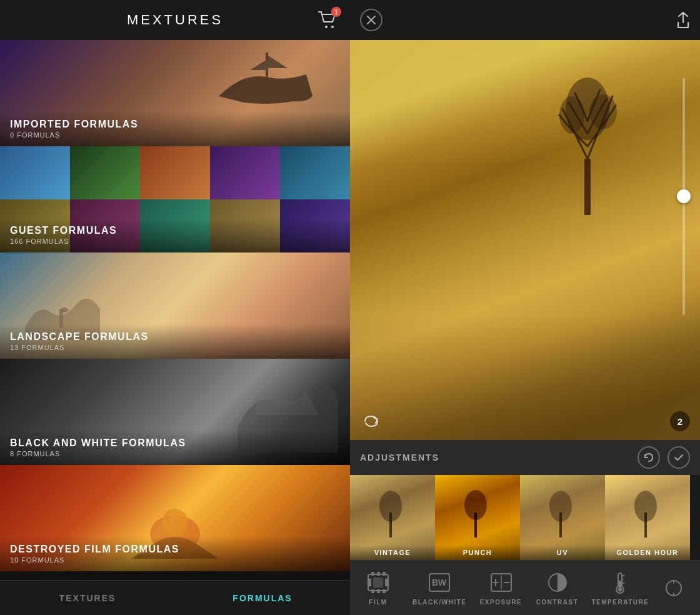  I want to click on close-button, so click(371, 20).